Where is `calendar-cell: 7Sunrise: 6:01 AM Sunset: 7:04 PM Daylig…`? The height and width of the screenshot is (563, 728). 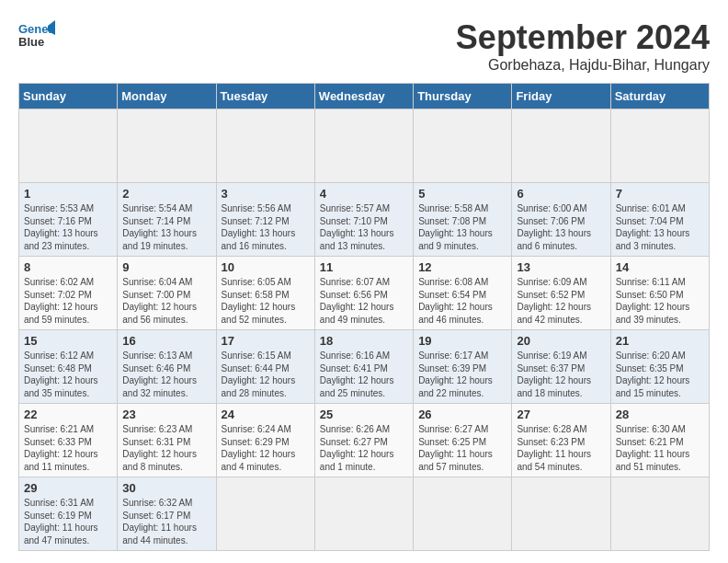
calendar-cell: 7Sunrise: 6:01 AM Sunset: 7:04 PM Daylig… is located at coordinates (660, 220).